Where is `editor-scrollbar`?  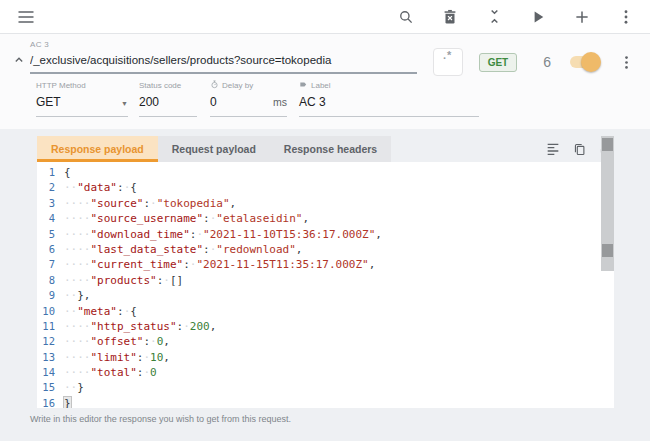
editor-scrollbar is located at coordinates (608, 204).